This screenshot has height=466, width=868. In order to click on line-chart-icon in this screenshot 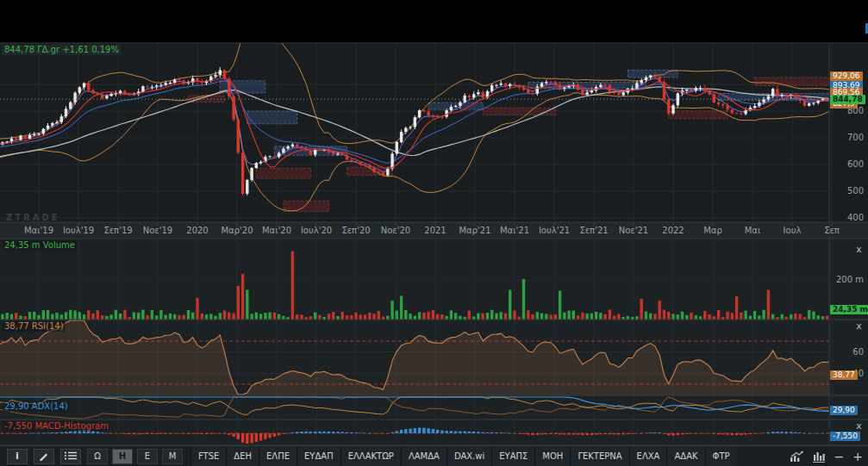, I will do `click(796, 457)`.